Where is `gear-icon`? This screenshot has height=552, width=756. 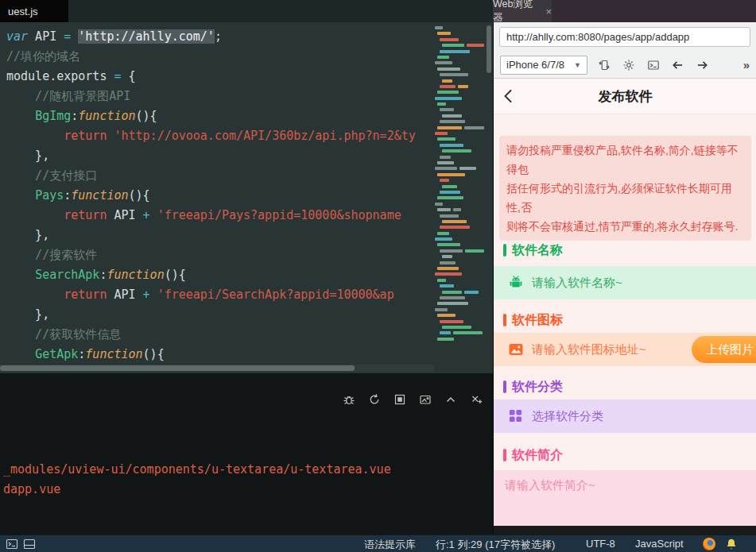
gear-icon is located at coordinates (629, 65).